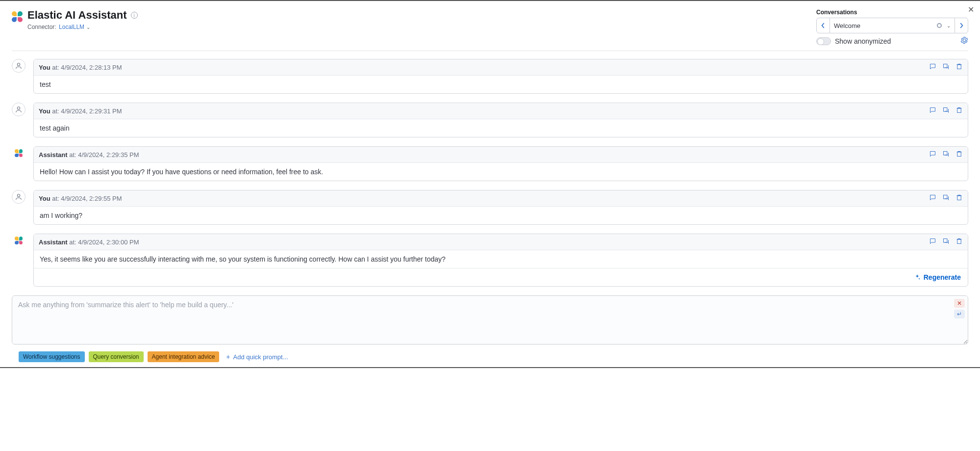  What do you see at coordinates (501, 215) in the screenshot?
I see `message-body: am I working?` at bounding box center [501, 215].